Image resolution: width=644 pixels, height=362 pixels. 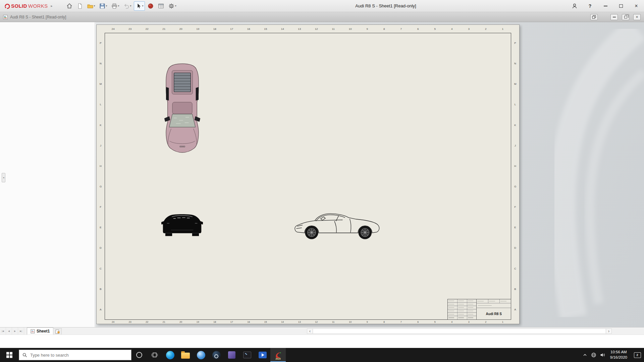 What do you see at coordinates (115, 6) in the screenshot?
I see `print-button: ▾` at bounding box center [115, 6].